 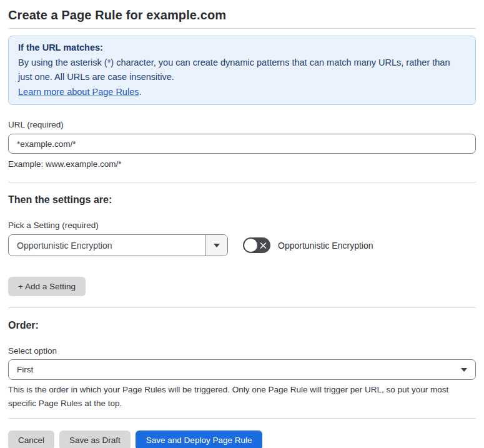 What do you see at coordinates (326, 246) in the screenshot?
I see `toggle-label: Opportunistic Encryption` at bounding box center [326, 246].